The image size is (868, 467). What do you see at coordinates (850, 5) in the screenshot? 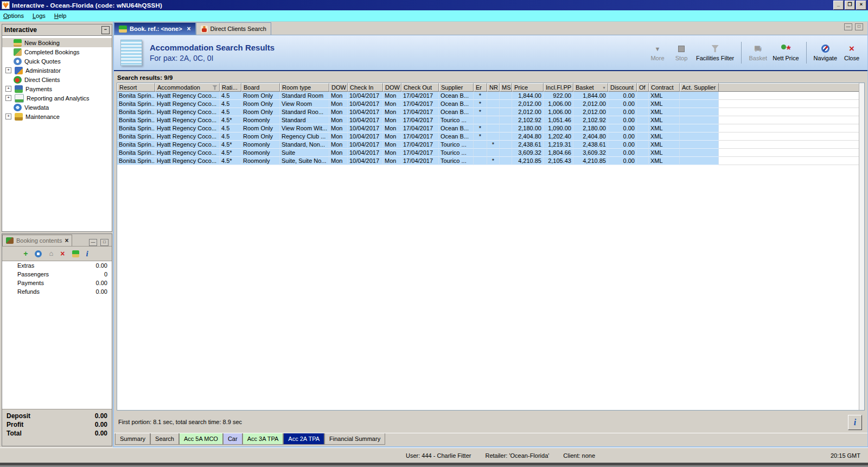
I see `restore-button: ❐` at bounding box center [850, 5].